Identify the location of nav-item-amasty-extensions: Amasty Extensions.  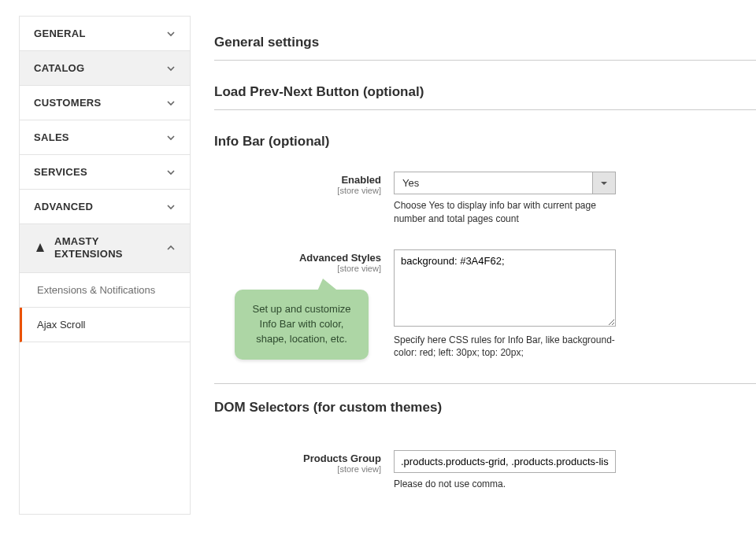
(105, 249).